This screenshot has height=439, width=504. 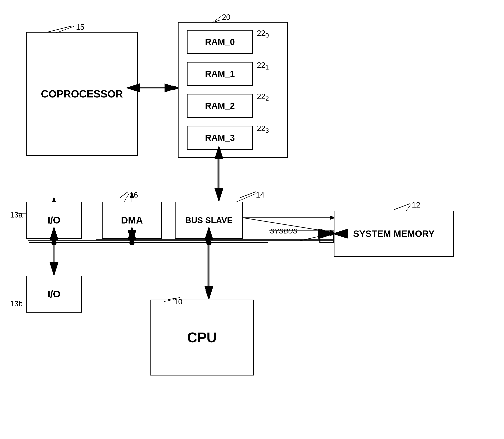 What do you see at coordinates (263, 66) in the screenshot?
I see `ref-22-1: 221` at bounding box center [263, 66].